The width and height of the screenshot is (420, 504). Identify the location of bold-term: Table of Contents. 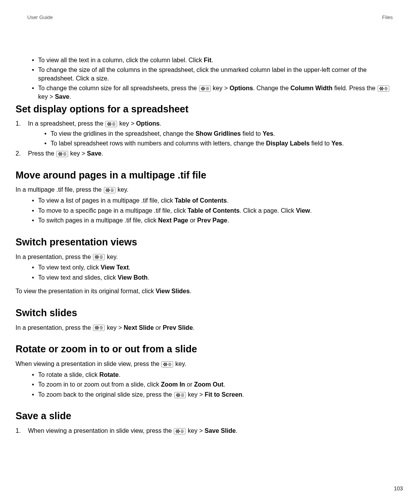
(201, 201).